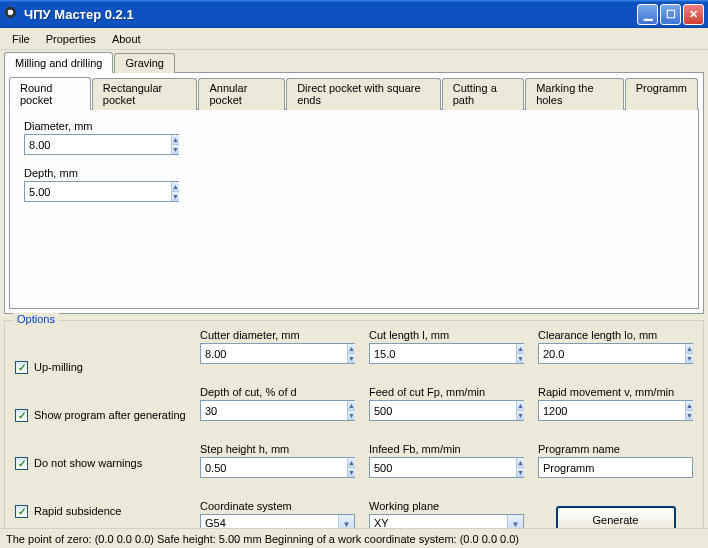 The image size is (708, 548). Describe the element at coordinates (176, 140) in the screenshot. I see `diameter-up-icon: ▲` at that location.